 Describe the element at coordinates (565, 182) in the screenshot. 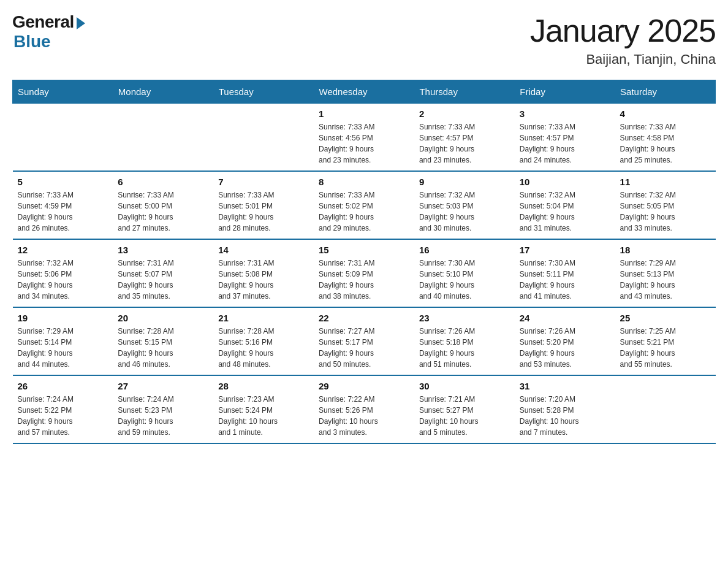

I see `day-number: 10` at that location.